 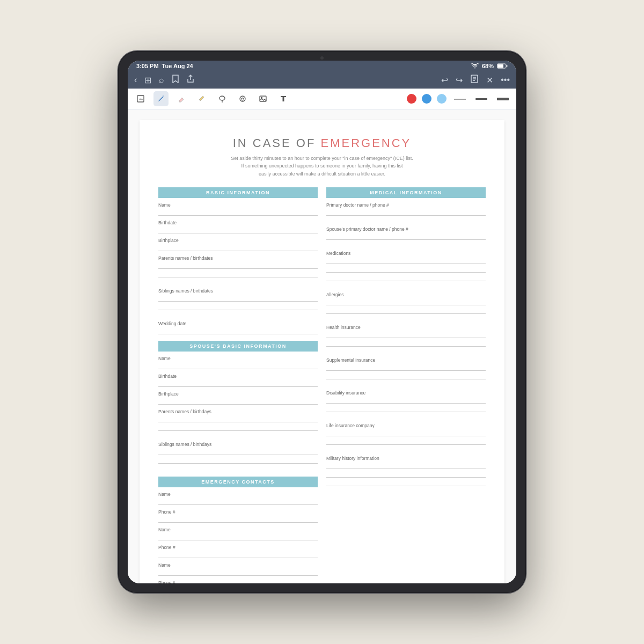 What do you see at coordinates (406, 193) in the screenshot?
I see `medical-info-header: MEDICAL INFORMATION` at bounding box center [406, 193].